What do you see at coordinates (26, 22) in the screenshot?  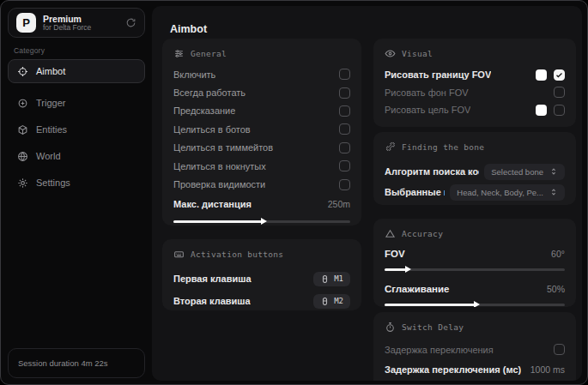 I see `brand-logo: P` at bounding box center [26, 22].